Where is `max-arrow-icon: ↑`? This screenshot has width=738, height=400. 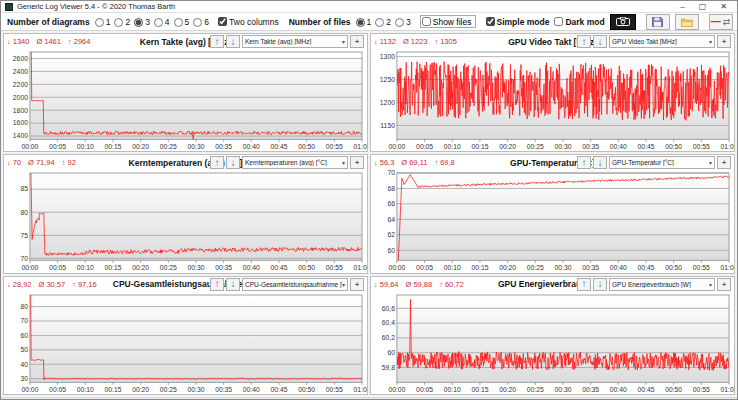 max-arrow-icon: ↑ is located at coordinates (70, 42).